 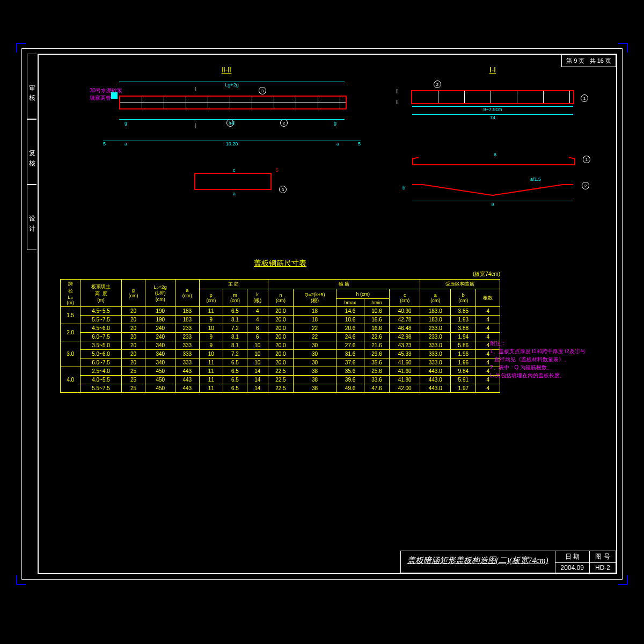 I want to click on section-marker: Ⅰ, so click(x=195, y=89).